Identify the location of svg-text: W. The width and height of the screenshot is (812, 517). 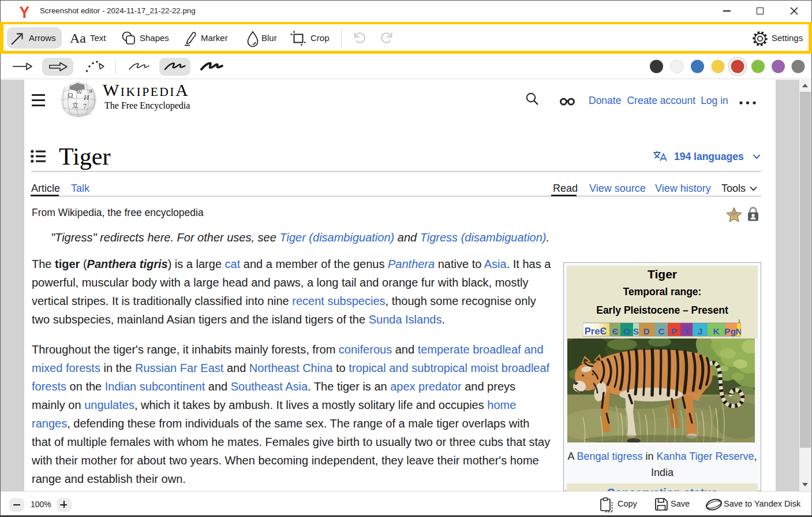
(80, 92).